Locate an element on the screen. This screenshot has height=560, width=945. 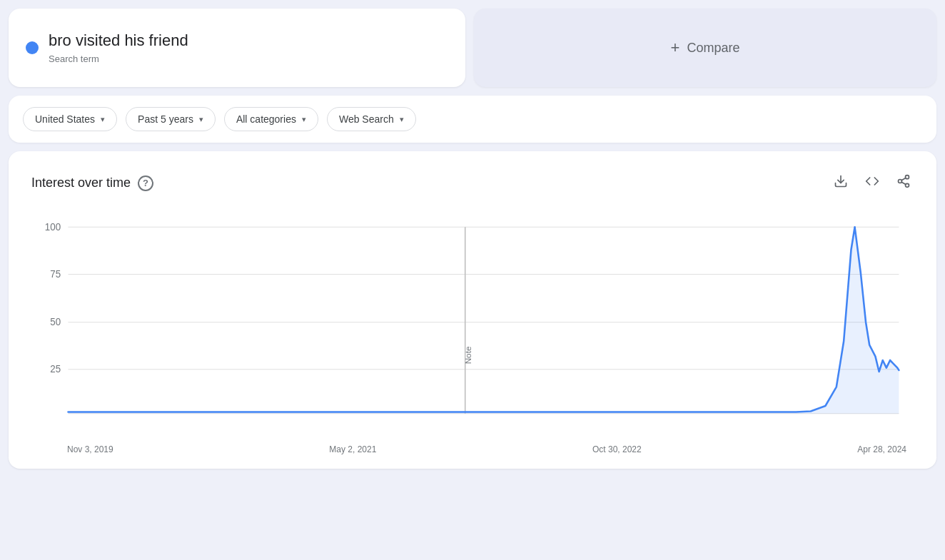
location-filter-label: United States is located at coordinates (65, 119).